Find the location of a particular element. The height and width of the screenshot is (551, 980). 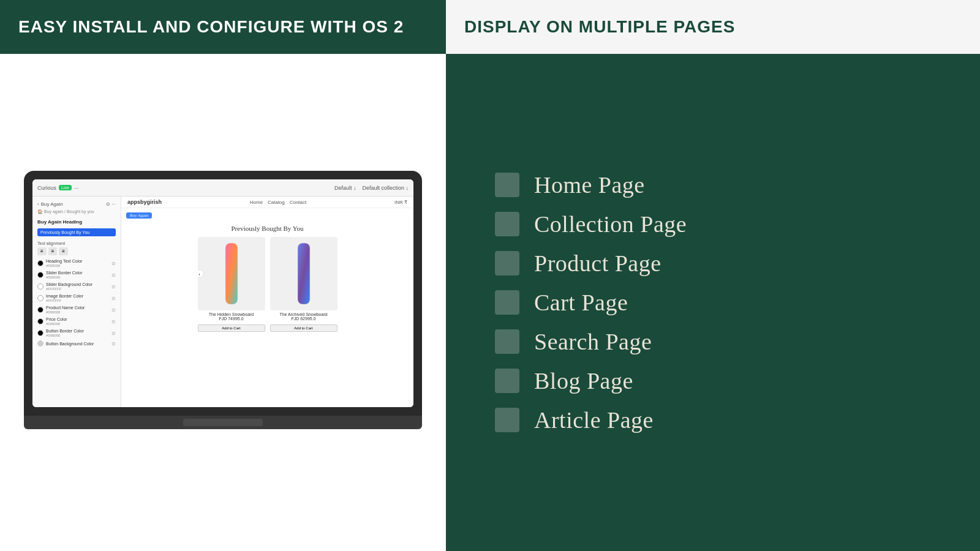

align-right-btn: ≡ is located at coordinates (64, 251).